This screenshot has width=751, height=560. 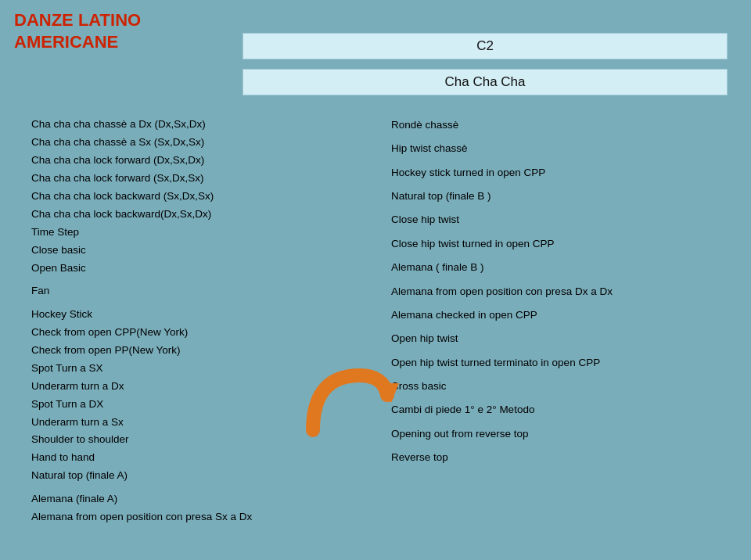 What do you see at coordinates (559, 363) in the screenshot?
I see `list-item: Open hip twist turned terminato in open …` at bounding box center [559, 363].